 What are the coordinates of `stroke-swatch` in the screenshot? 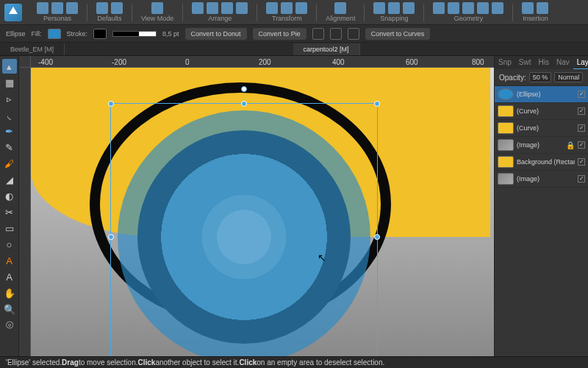 It's located at (100, 34).